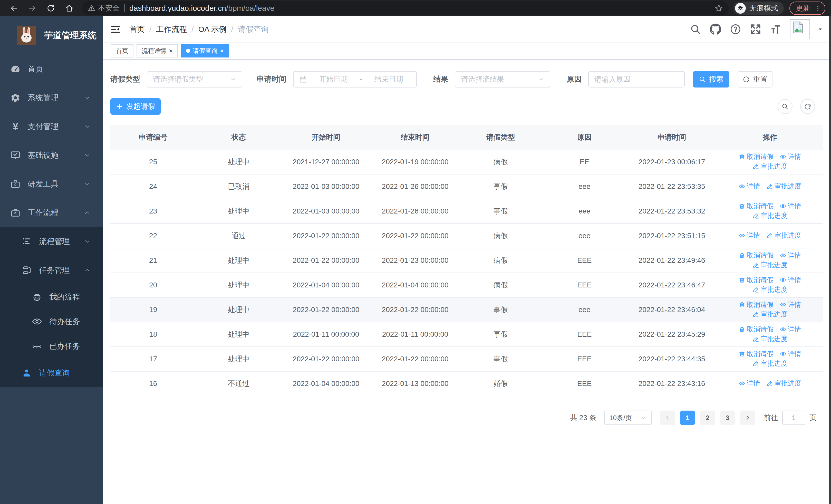  Describe the element at coordinates (467, 236) in the screenshot. I see `table-row: 22 通过 2022-01-22 00:00:00 2022-01-22 00:…` at that location.